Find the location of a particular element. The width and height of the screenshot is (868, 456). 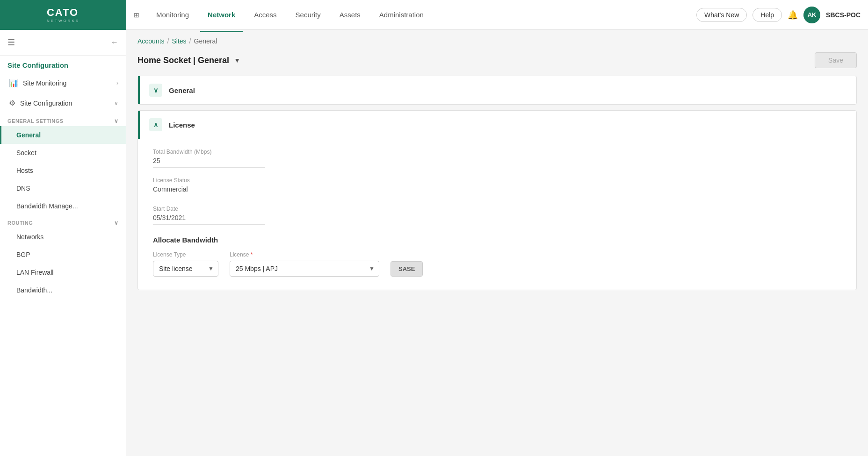

sidebar-item-bgp: BGP is located at coordinates (63, 255).